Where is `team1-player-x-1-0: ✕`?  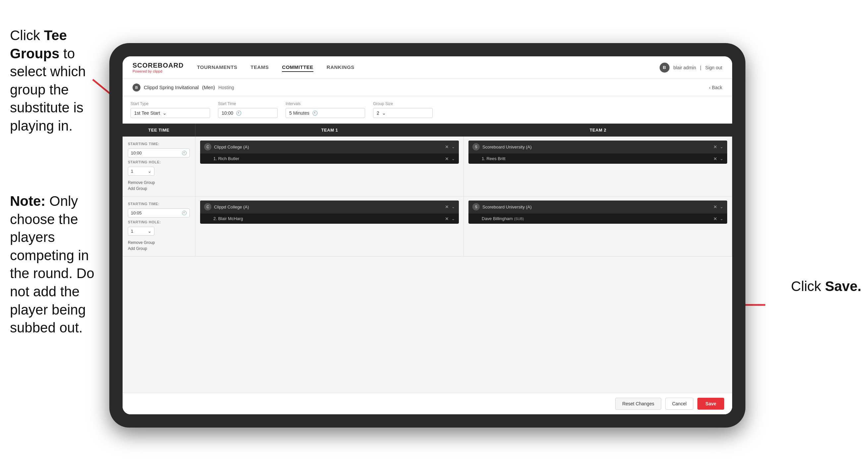 team1-player-x-1-0: ✕ is located at coordinates (447, 159).